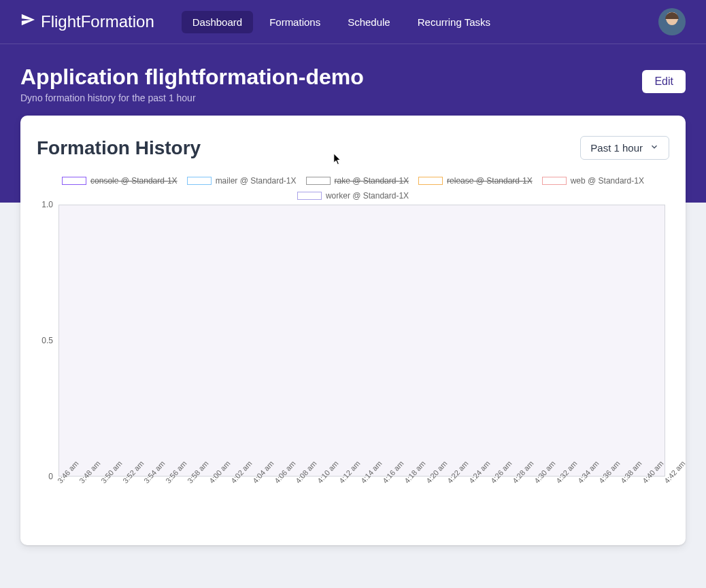 This screenshot has width=706, height=588. Describe the element at coordinates (367, 196) in the screenshot. I see `legend-label: worker @ Standard-1X` at that location.